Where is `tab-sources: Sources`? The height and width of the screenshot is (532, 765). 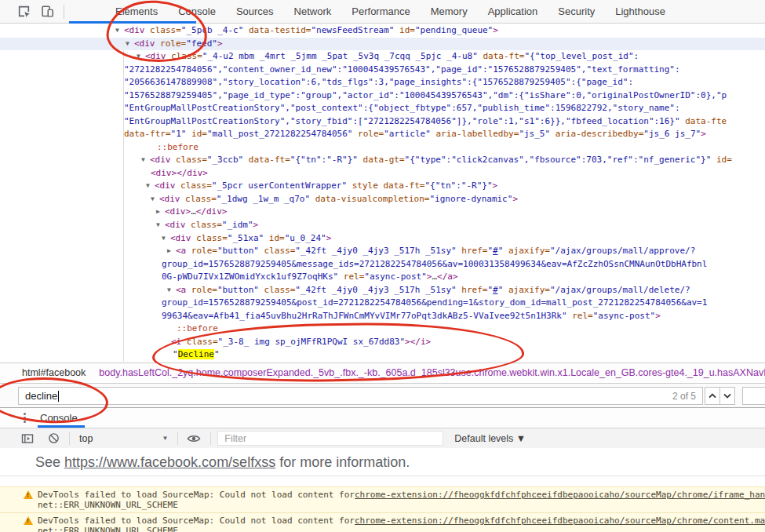 tab-sources: Sources is located at coordinates (255, 12).